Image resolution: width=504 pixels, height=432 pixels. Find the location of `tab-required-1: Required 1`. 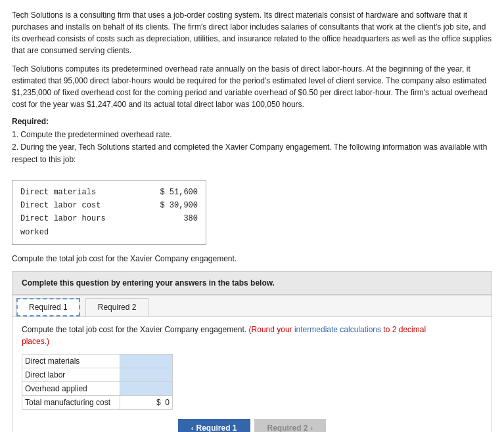

tab-required-1: Required 1 is located at coordinates (49, 307).